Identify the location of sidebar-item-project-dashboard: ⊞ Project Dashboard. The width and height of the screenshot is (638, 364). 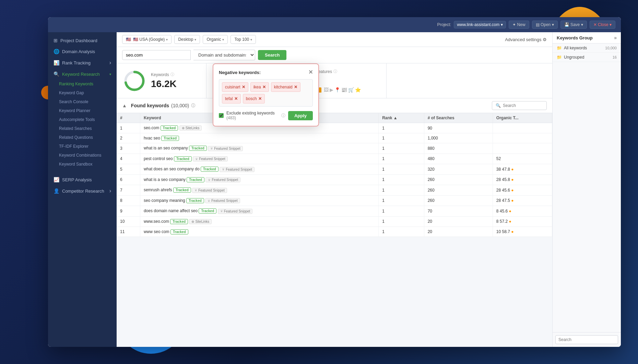
(82, 40).